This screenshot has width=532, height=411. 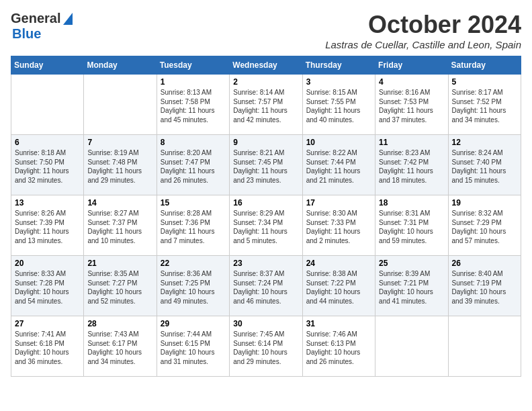 What do you see at coordinates (266, 226) in the screenshot?
I see `calendar-week-row: 13Sunrise: 8:26 AM Sunset: 7:39 PM Dayli…` at bounding box center [266, 226].